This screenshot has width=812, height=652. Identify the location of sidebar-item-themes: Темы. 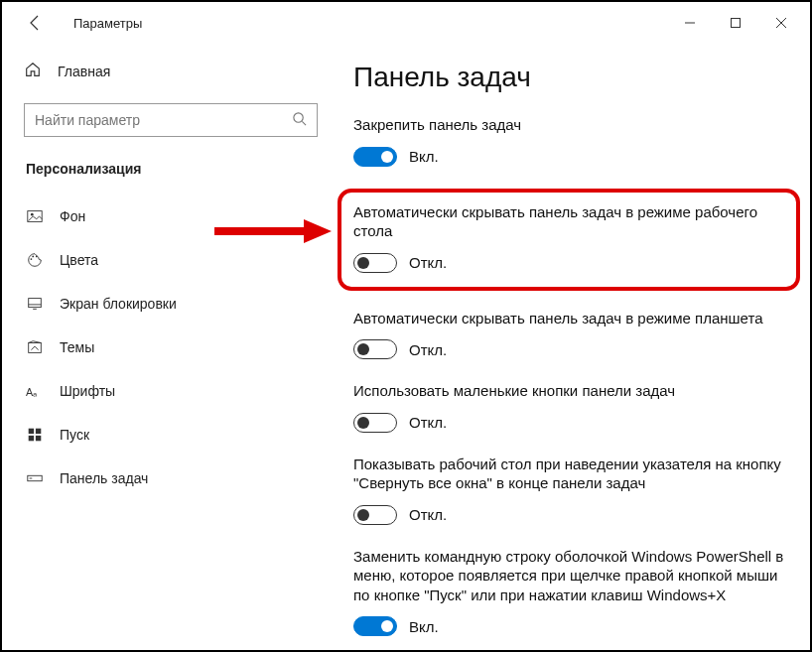
(165, 347).